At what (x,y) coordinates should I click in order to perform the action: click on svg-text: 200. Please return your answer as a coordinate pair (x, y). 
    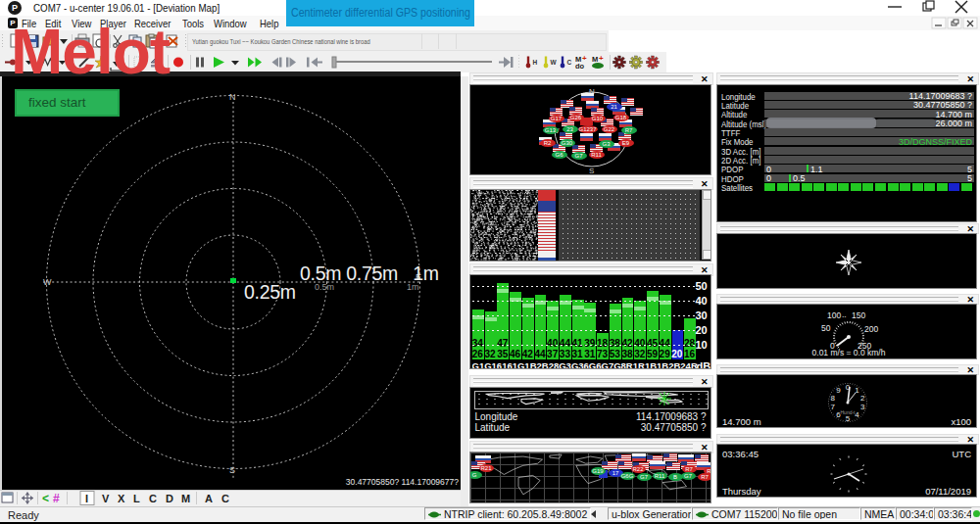
    Looking at the image, I should click on (871, 329).